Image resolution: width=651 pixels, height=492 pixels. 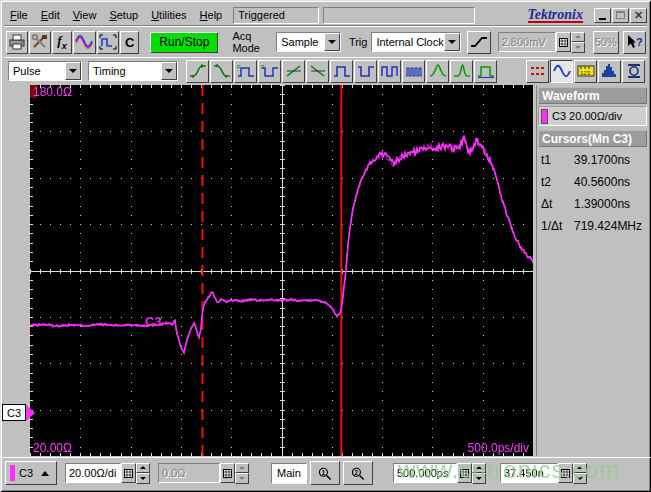 What do you see at coordinates (133, 71) in the screenshot?
I see `measure-category-select: Timing` at bounding box center [133, 71].